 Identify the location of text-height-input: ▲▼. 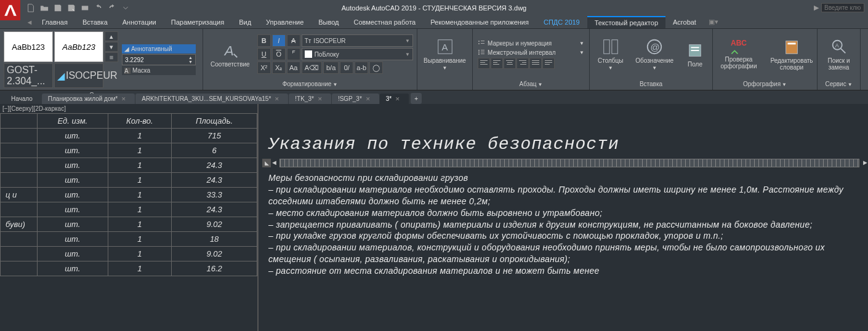
(159, 60).